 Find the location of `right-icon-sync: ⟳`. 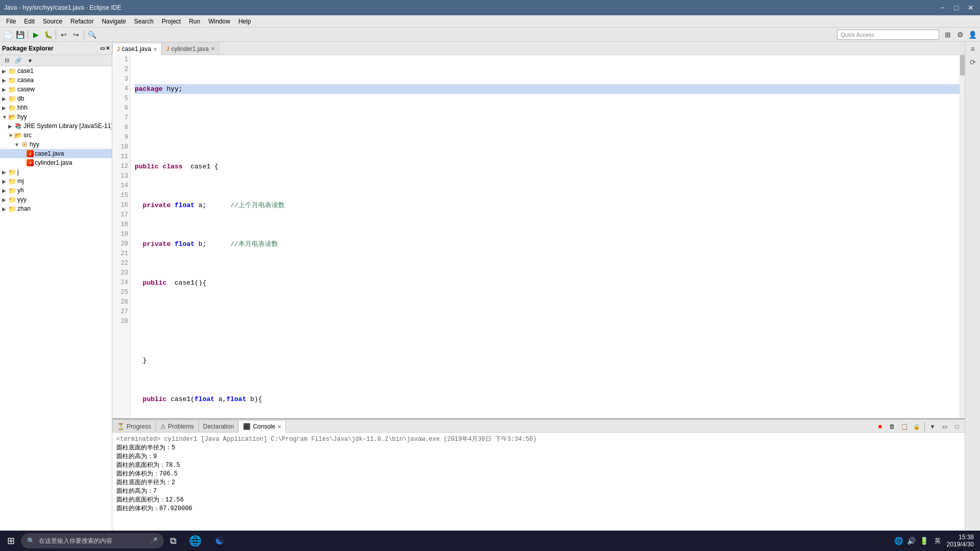

right-icon-sync: ⟳ is located at coordinates (973, 62).